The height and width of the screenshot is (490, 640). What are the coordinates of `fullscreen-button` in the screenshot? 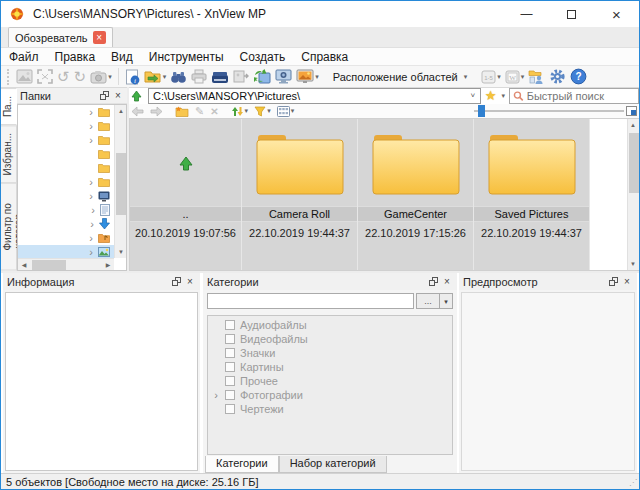 It's located at (45, 77).